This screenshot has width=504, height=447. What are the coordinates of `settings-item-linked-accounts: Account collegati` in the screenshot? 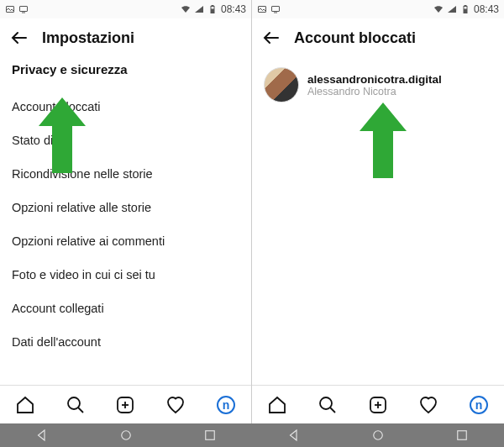 It's located at (126, 308).